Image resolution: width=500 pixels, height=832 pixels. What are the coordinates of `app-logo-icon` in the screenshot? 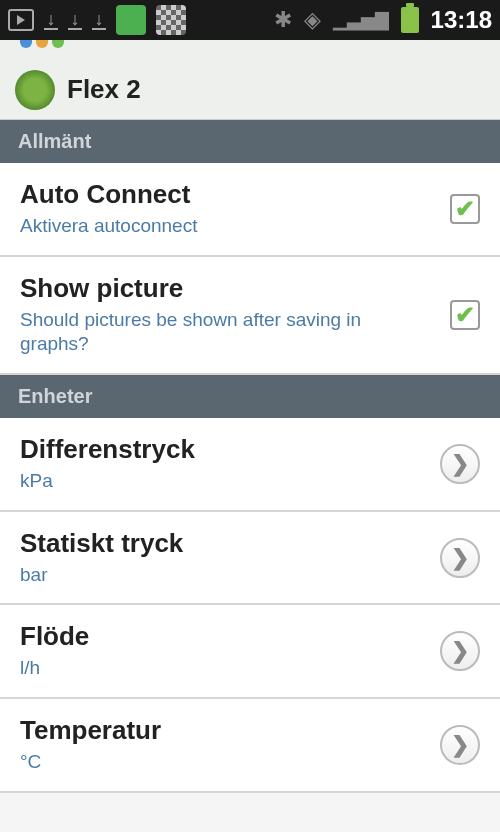 It's located at (35, 90).